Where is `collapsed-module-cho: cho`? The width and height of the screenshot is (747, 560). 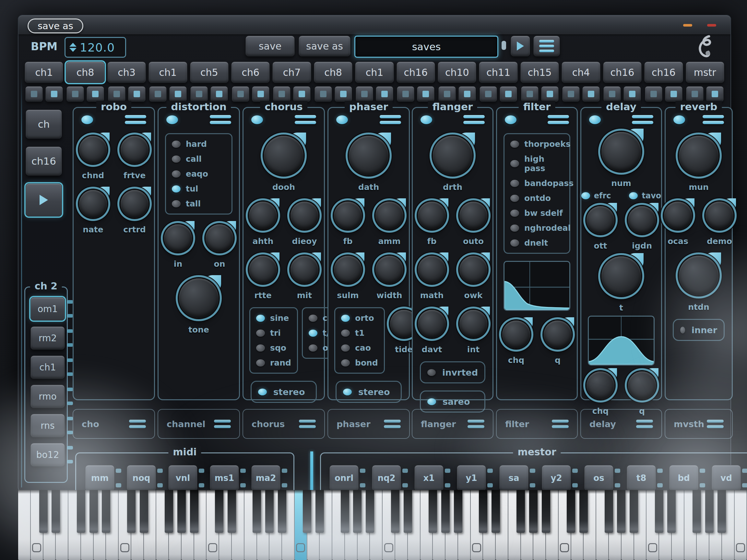
collapsed-module-cho: cho is located at coordinates (114, 424).